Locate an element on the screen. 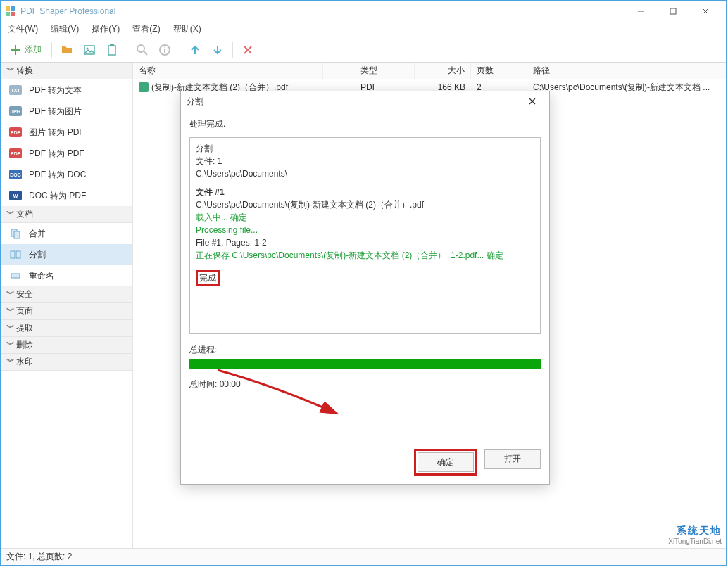  sidebar-item-pdf-to-text: TXTPDF 转为文本 is located at coordinates (66, 90).